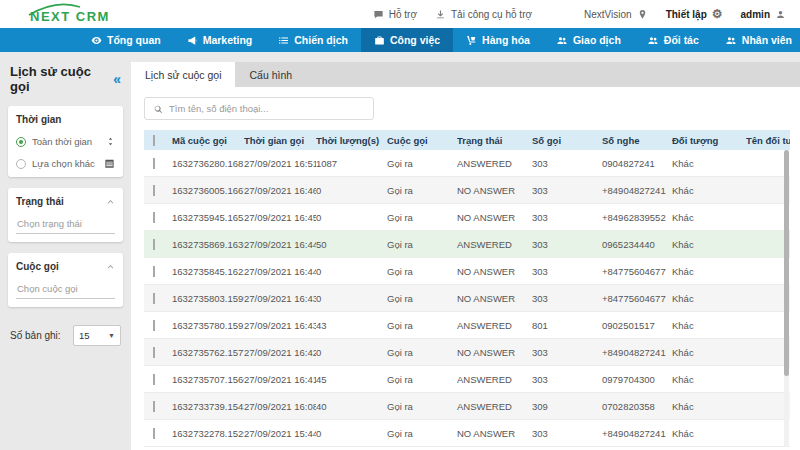 The image size is (800, 450). Describe the element at coordinates (267, 108) in the screenshot. I see `search-input` at that location.